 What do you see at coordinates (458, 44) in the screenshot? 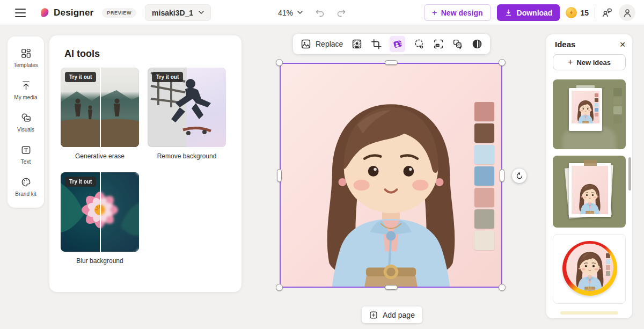
I see `variations-icon` at bounding box center [458, 44].